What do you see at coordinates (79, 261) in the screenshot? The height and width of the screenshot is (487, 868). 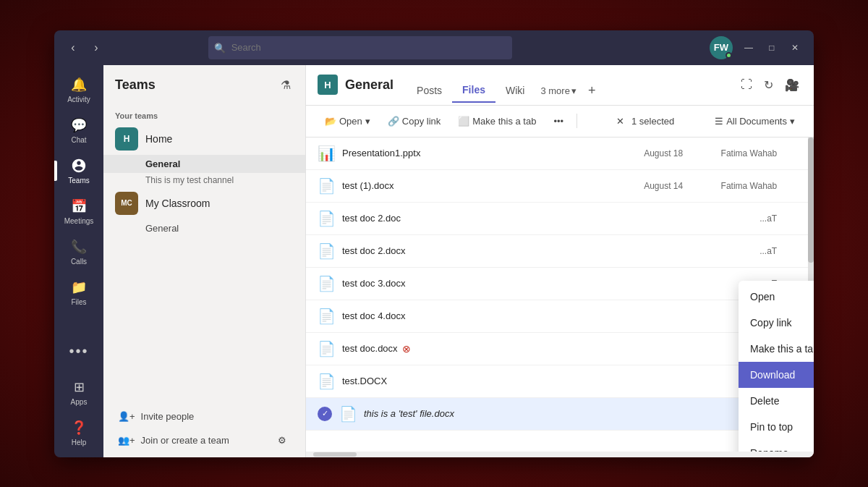 I see `sidebar-icons: 🔔 Activity 💬 Chat Teams 📅 Meetings 📞 Cal…` at bounding box center [79, 261].